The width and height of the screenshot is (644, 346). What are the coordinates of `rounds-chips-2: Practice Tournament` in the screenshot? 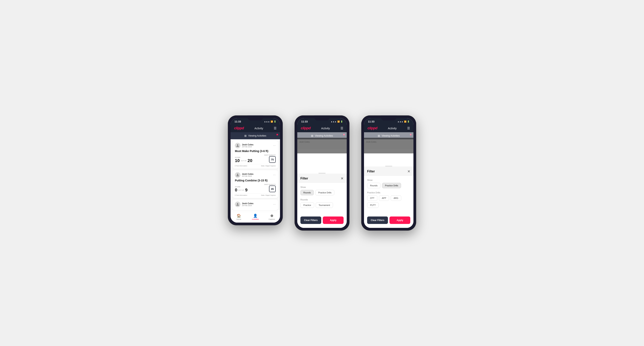 It's located at (322, 205).